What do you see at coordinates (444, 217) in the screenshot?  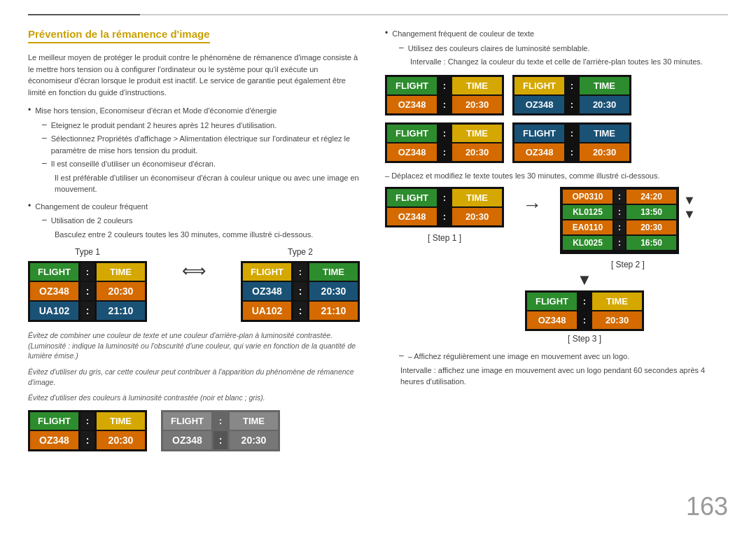 I see `step1-board-row1: OZ348 : 20:30` at bounding box center [444, 217].